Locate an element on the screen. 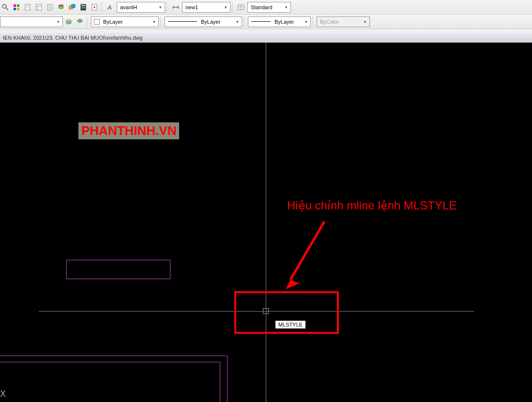 The height and width of the screenshot is (402, 532). sheet-icon is located at coordinates (28, 7).